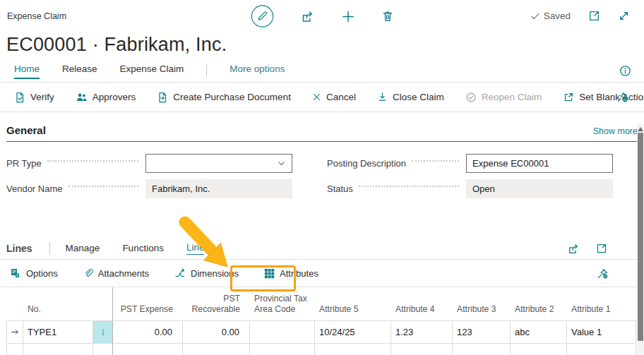 The width and height of the screenshot is (644, 355). I want to click on status-value: Open, so click(539, 189).